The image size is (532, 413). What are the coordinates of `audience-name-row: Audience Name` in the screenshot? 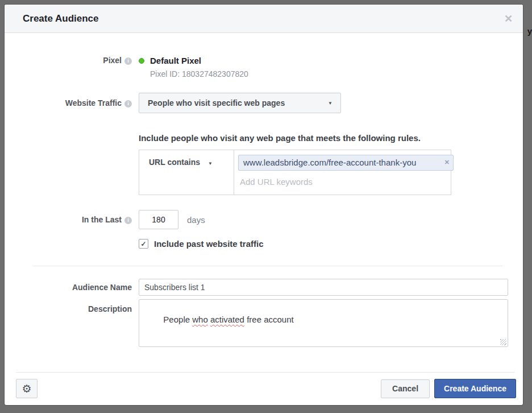 It's located at (265, 287).